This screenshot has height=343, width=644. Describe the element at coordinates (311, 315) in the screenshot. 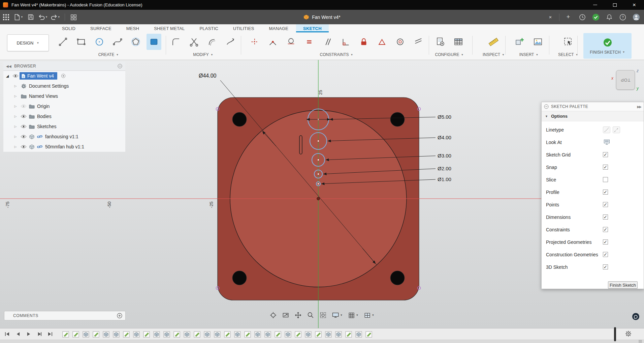

I see `zoom-icon` at that location.